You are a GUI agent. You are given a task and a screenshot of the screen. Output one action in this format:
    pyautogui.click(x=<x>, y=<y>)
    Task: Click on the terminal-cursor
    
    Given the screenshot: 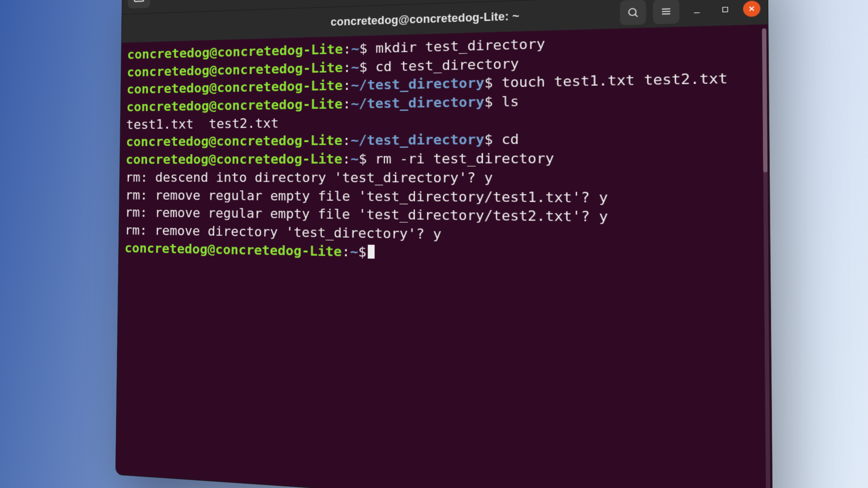 What is the action you would take?
    pyautogui.click(x=371, y=251)
    